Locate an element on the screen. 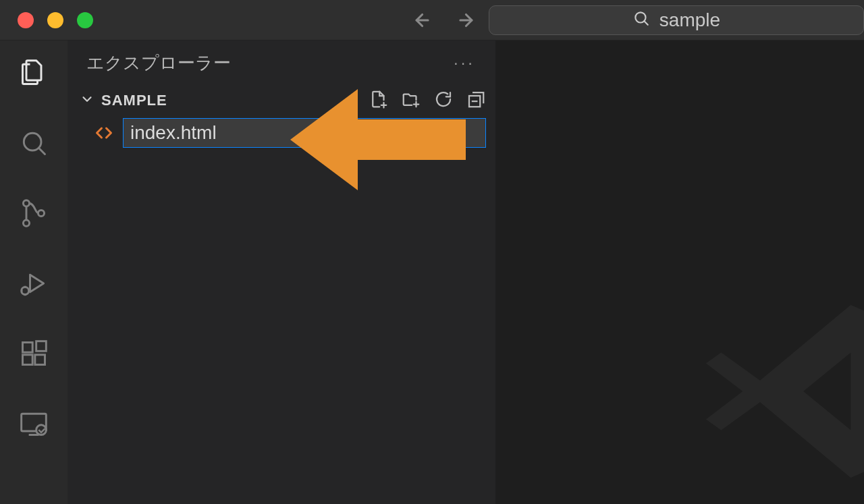 The image size is (864, 504). folder-header: SAMPLE is located at coordinates (281, 101).